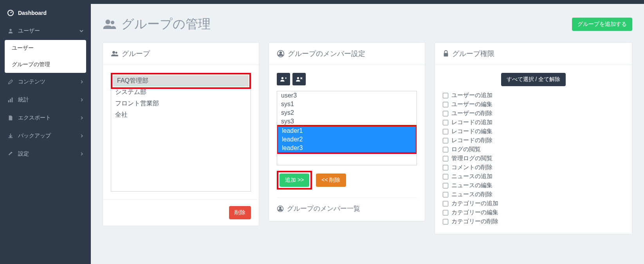 Image resolution: width=644 pixels, height=264 pixels. Describe the element at coordinates (533, 104) in the screenshot. I see `permission-item: ユーザーの編集` at that location.